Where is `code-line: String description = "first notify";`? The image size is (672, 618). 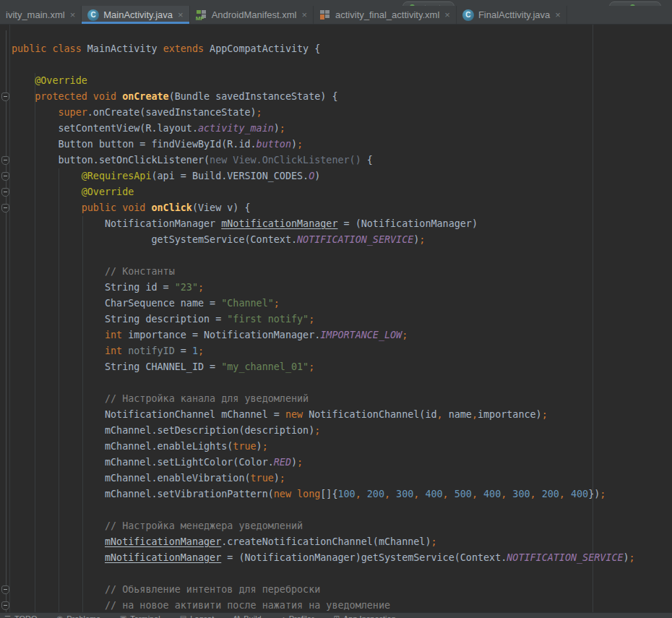 code-line: String description = "first notify"; is located at coordinates (336, 319).